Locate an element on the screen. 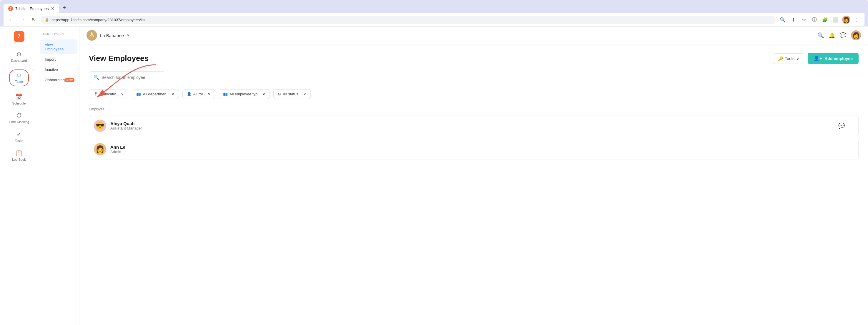 The width and height of the screenshot is (868, 325). add-employee-plus-icon: 👤+ is located at coordinates (818, 59).